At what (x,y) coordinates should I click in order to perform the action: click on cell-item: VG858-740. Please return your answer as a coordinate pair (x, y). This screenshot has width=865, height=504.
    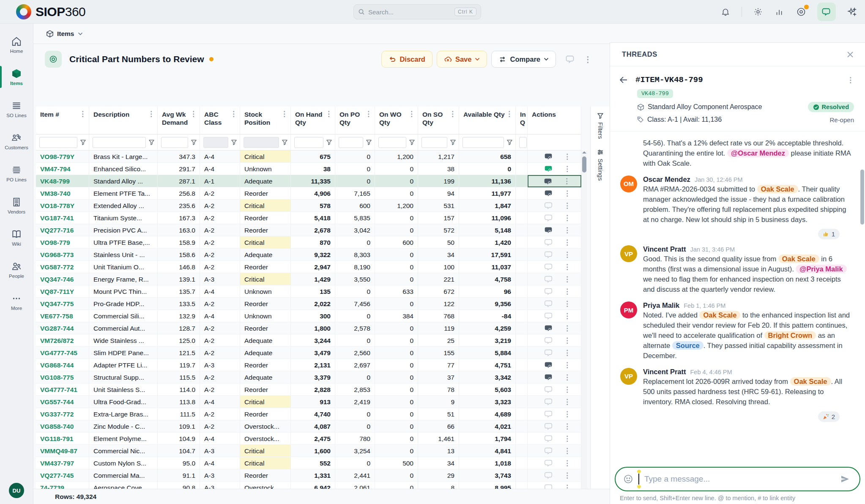
    Looking at the image, I should click on (63, 426).